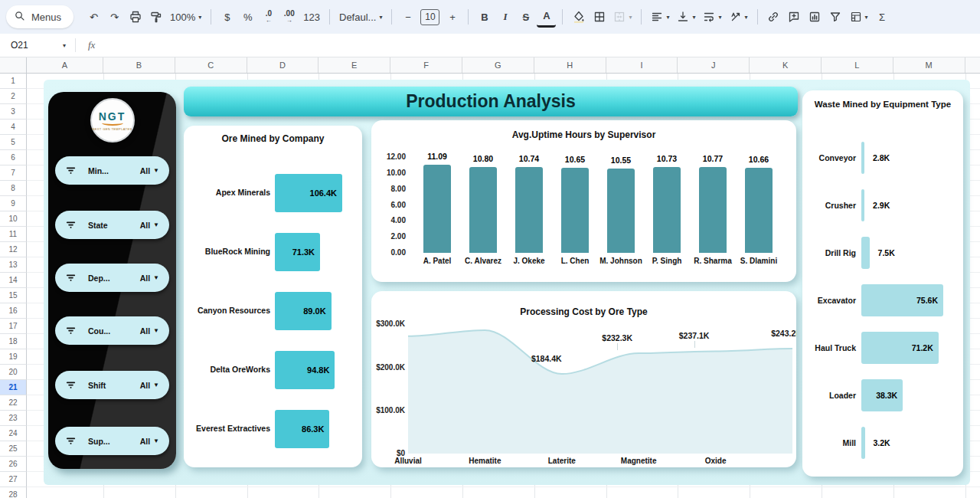  I want to click on row-header-20: 20, so click(14, 372).